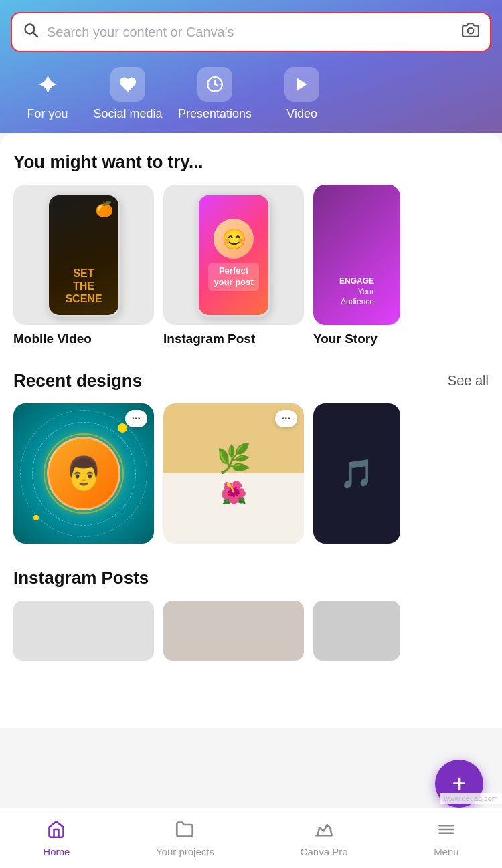 This screenshot has height=868, width=502. I want to click on recent-card-2-more: ···, so click(286, 419).